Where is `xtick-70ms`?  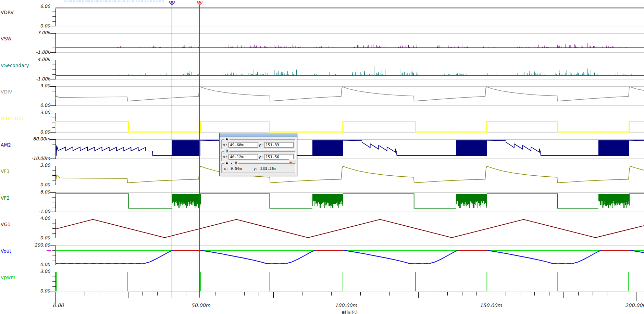
xtick-70ms is located at coordinates (259, 294).